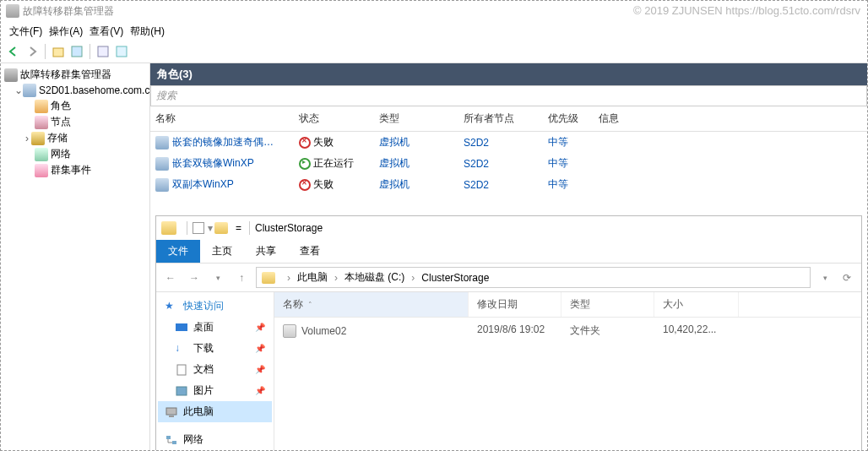 Image resolution: width=868 pixels, height=451 pixels. I want to click on tab-share: 共享, so click(266, 252).